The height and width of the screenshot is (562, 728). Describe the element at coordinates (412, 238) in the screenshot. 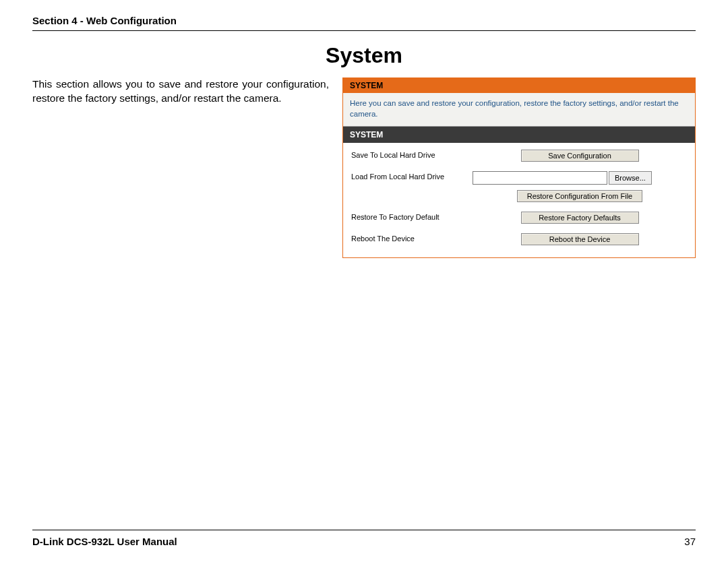

I see `label-reboot: Reboot The Device` at that location.